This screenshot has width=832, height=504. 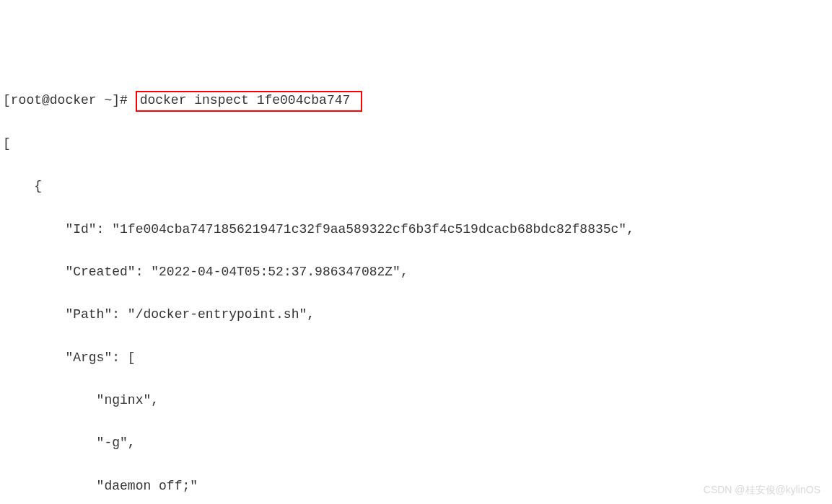 I want to click on command-line: [root@docker ~]# docker inspect 1fe004cb…, so click(x=416, y=101).